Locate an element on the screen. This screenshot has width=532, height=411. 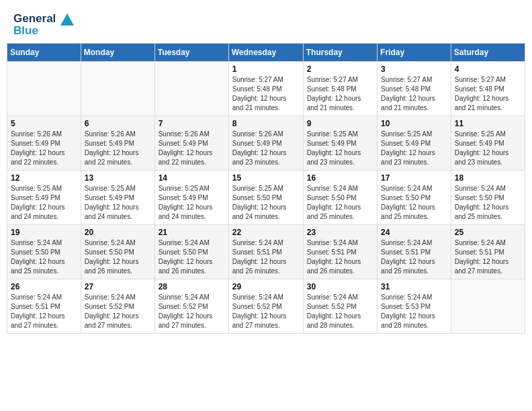
day-number: 19 is located at coordinates (44, 232).